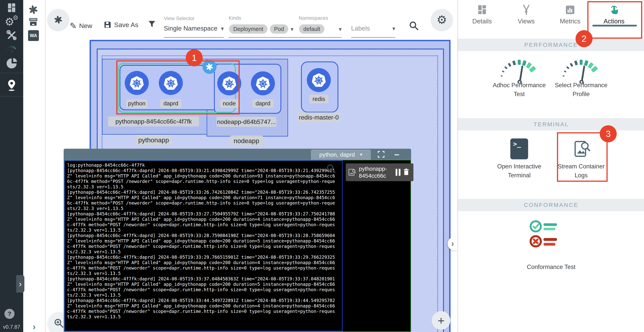  I want to click on details-grid-icon, so click(482, 10).